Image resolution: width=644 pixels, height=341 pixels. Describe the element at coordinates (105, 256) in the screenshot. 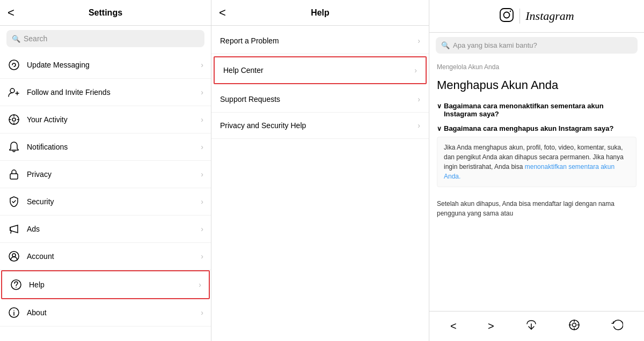

I see `settings-item-account: Account ›` at that location.